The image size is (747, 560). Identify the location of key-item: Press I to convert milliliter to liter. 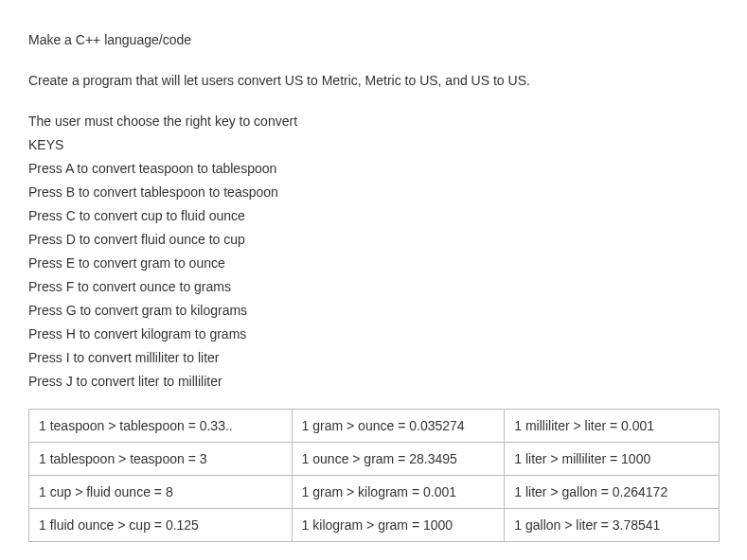
(373, 358).